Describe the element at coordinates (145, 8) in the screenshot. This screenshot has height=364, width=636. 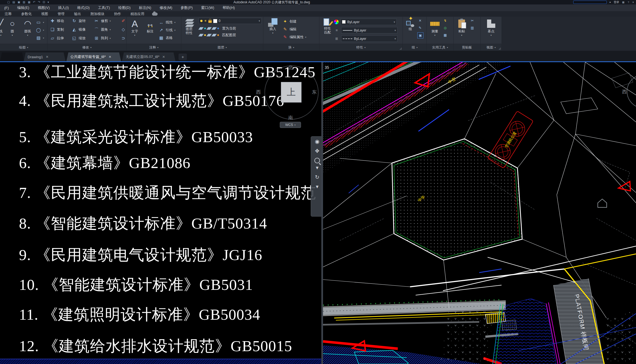
I see `menu-dimension: 标注(N)` at that location.